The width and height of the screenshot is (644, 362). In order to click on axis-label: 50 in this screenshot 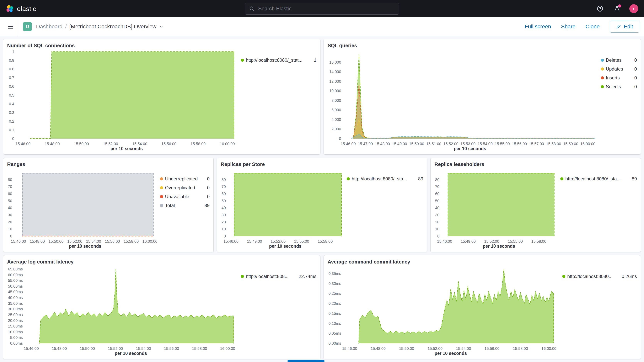, I will do `click(224, 201)`.